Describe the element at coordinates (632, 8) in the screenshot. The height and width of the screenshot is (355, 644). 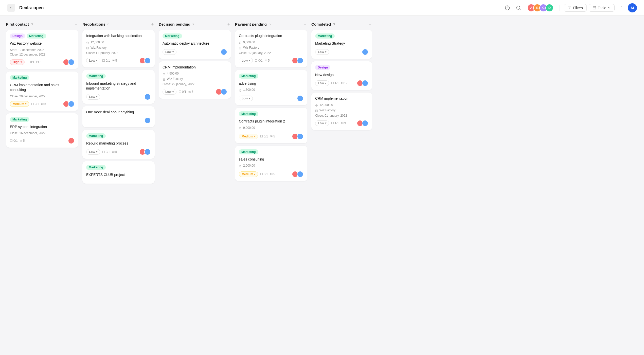
I see `user-avatar: M` at that location.